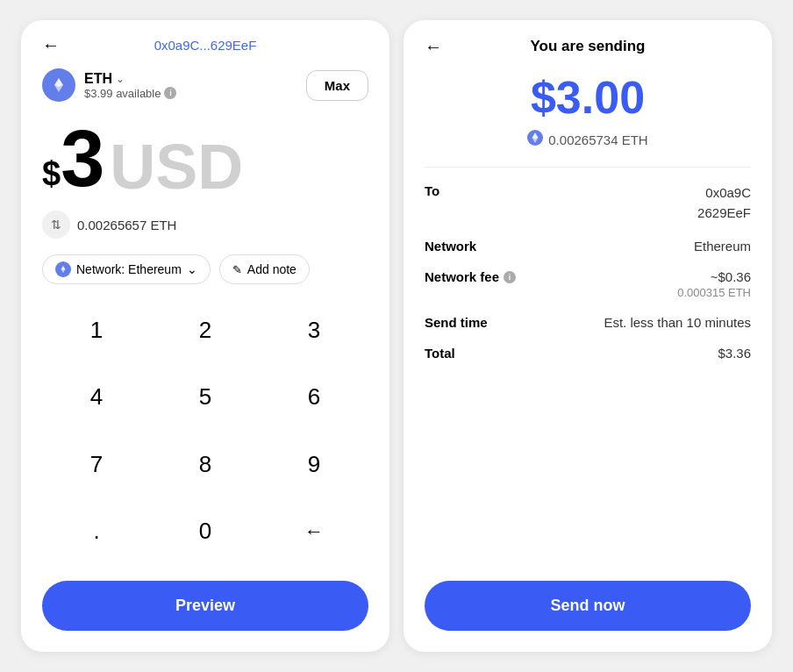 The width and height of the screenshot is (793, 672). I want to click on divider, so click(588, 167).